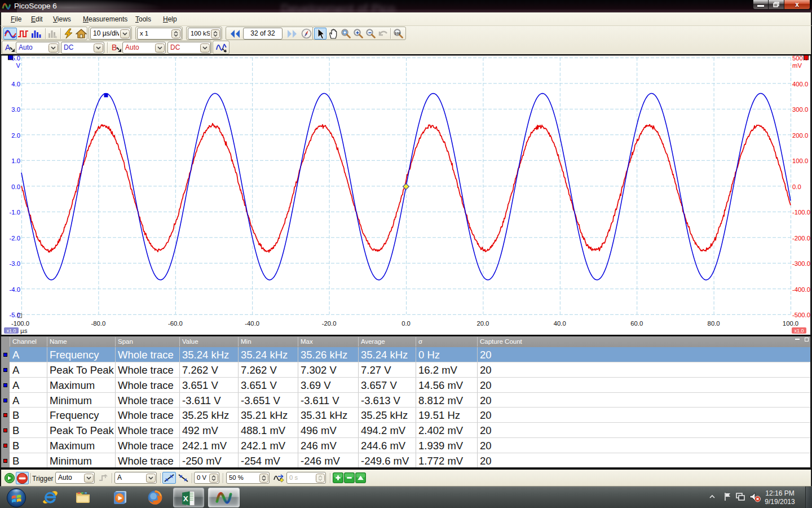 Image resolution: width=812 pixels, height=508 pixels. What do you see at coordinates (15, 212) in the screenshot?
I see `svg-text: -1.0` at bounding box center [15, 212].